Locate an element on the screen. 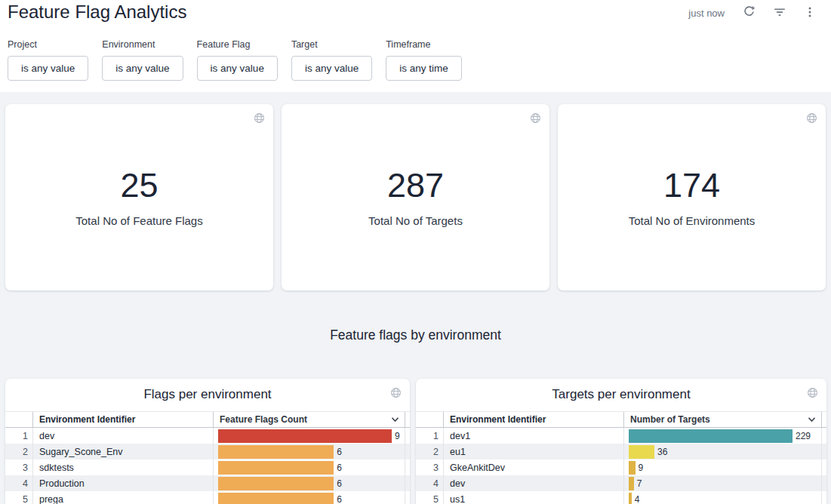 The height and width of the screenshot is (504, 831). table-header-row: Environment Identifier Number of Targets is located at coordinates (621, 419).